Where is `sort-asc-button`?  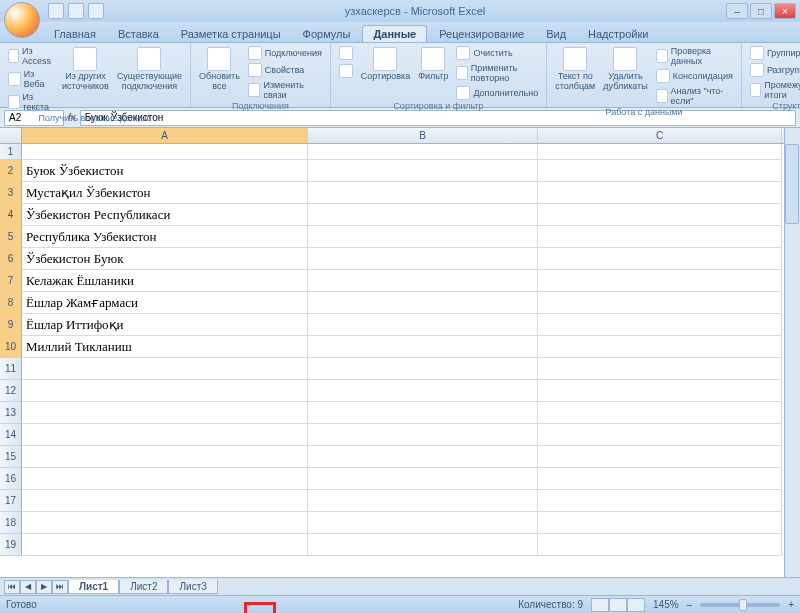 sort-asc-button is located at coordinates (346, 53).